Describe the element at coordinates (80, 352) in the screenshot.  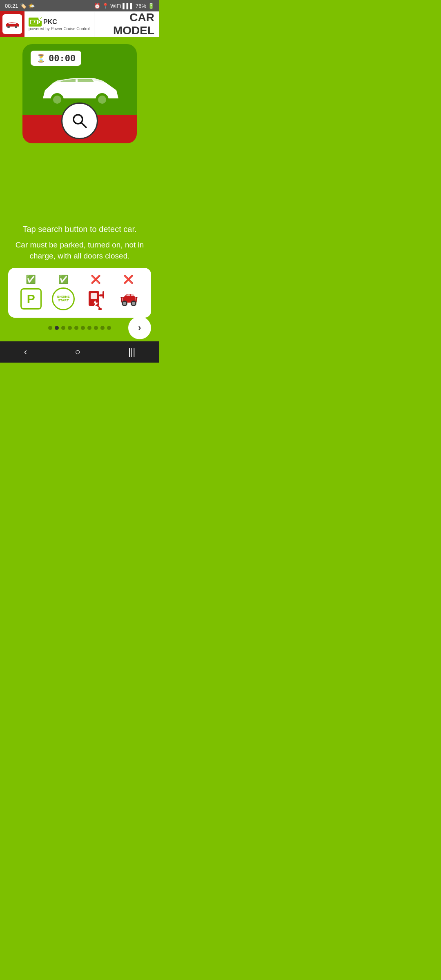
I see `nav-bar: ‹ ○ |||` at that location.